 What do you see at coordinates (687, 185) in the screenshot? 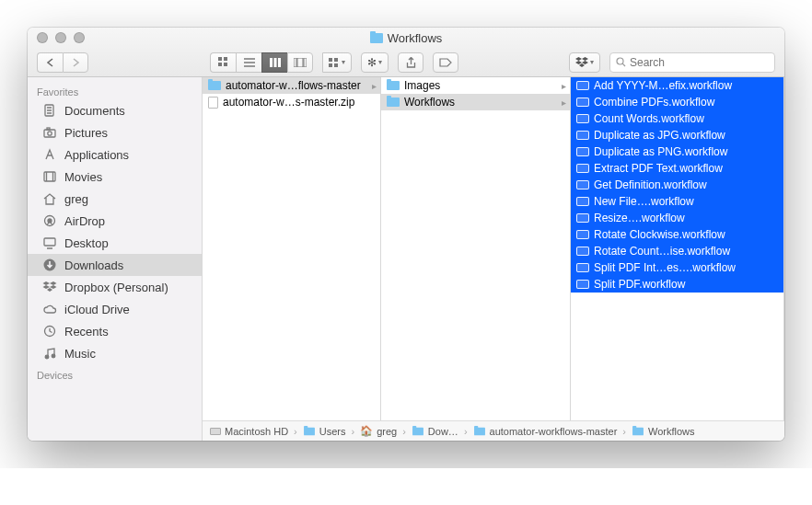
I see `file-label: Get Definition.workflow` at bounding box center [687, 185].